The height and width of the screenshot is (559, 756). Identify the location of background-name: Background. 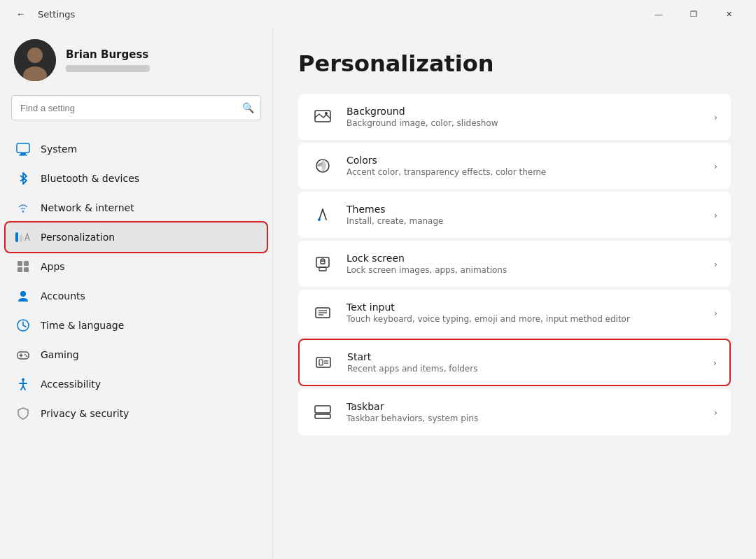
(524, 111).